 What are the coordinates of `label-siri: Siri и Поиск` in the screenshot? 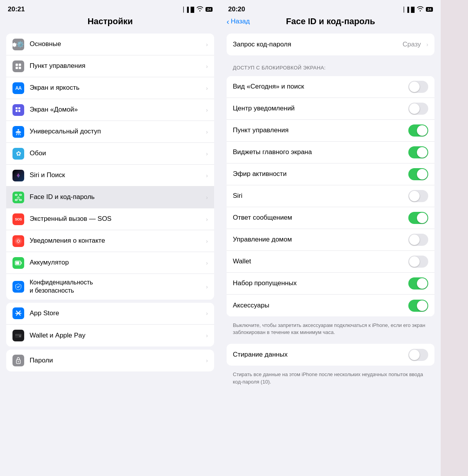 It's located at (116, 175).